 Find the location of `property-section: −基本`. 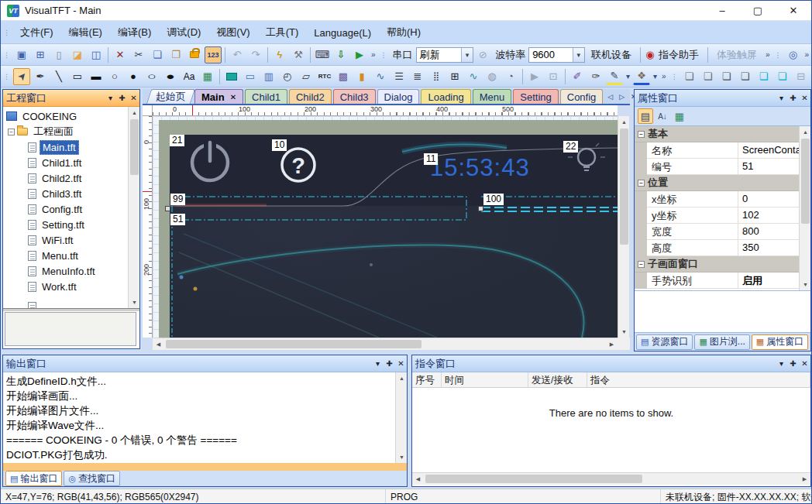

property-section: −基本 is located at coordinates (722, 135).